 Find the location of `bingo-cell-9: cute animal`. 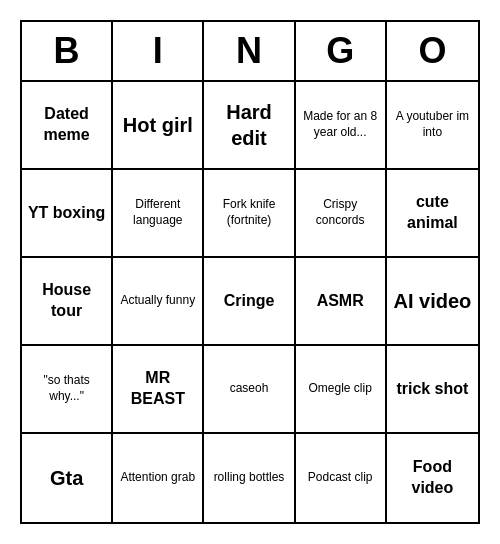

bingo-cell-9: cute animal is located at coordinates (432, 214).